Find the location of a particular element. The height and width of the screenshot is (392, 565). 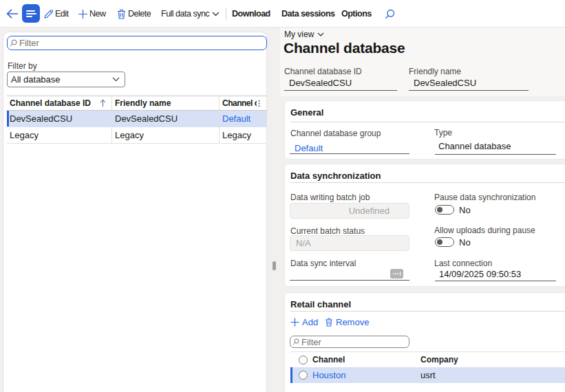

data-sync-interval-label: Data sync interval is located at coordinates (323, 263).